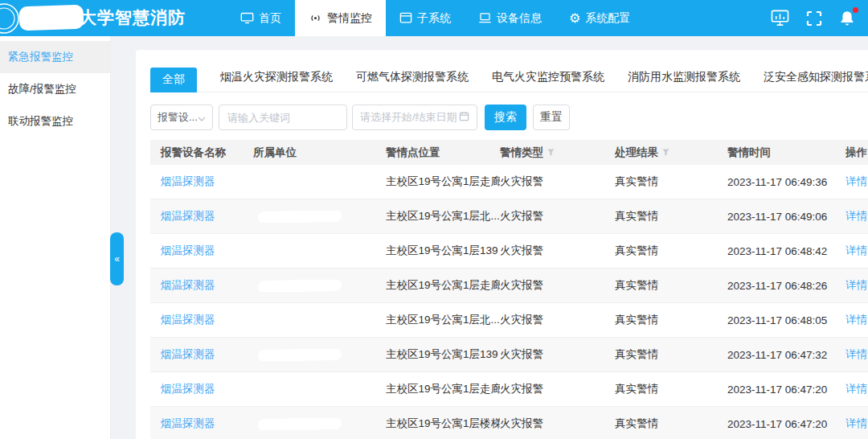 Image resolution: width=868 pixels, height=439 pixels. What do you see at coordinates (506, 117) in the screenshot?
I see `search-button: 搜索` at bounding box center [506, 117].